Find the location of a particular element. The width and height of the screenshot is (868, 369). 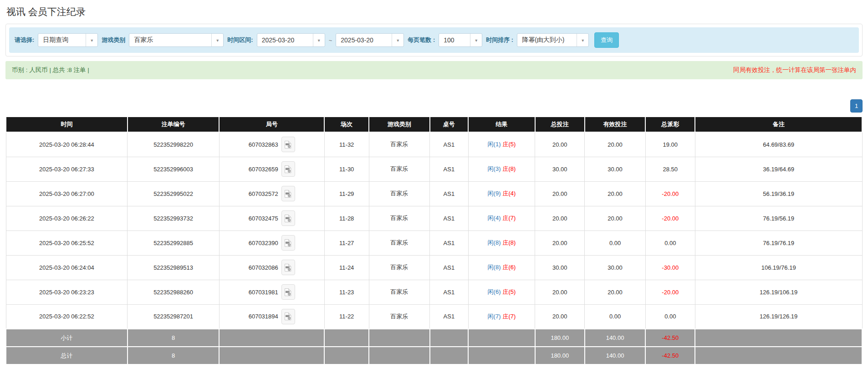

result-banker: 庄(5) is located at coordinates (509, 144).